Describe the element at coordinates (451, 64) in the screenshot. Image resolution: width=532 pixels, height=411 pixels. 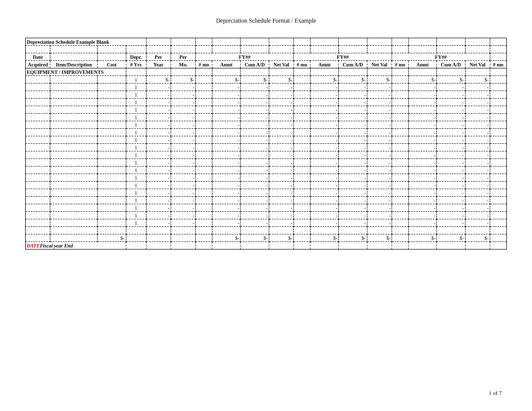
I see `hdr-cad3: Cum A/D` at that location.